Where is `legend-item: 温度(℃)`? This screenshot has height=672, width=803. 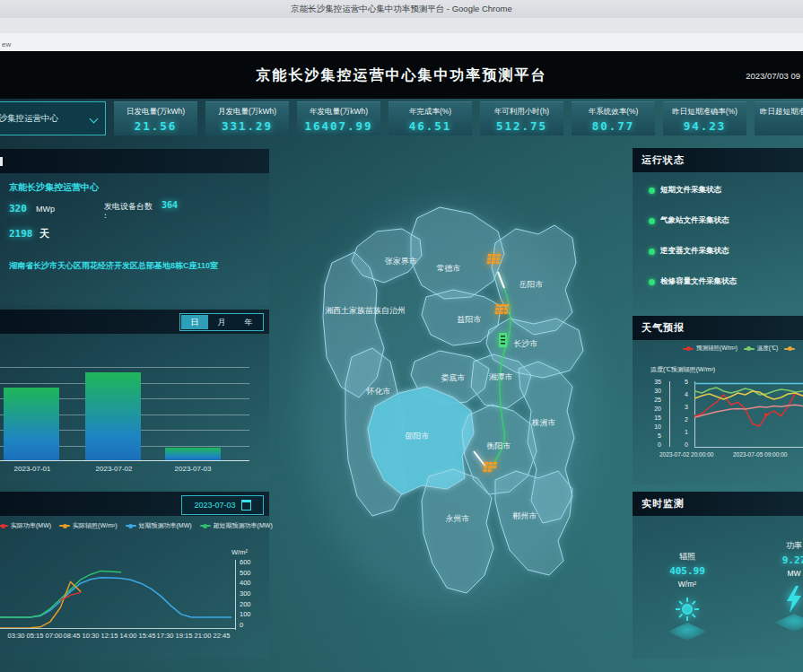 legend-item: 温度(℃) is located at coordinates (761, 348).